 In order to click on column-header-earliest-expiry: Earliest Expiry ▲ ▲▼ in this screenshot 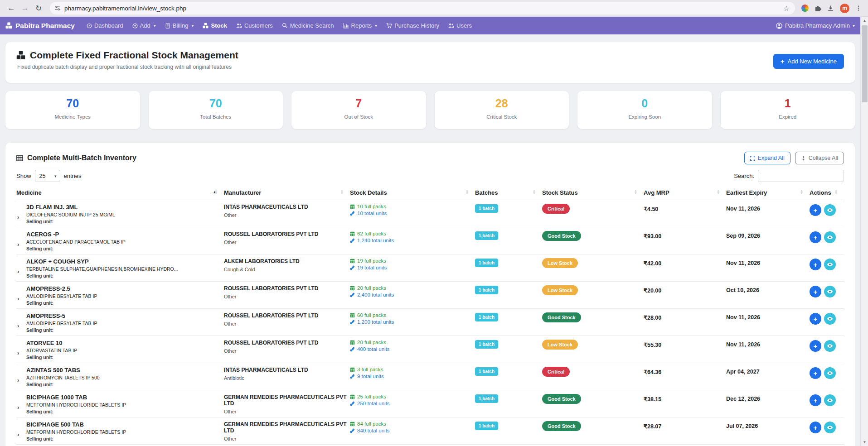, I will do `click(768, 193)`.